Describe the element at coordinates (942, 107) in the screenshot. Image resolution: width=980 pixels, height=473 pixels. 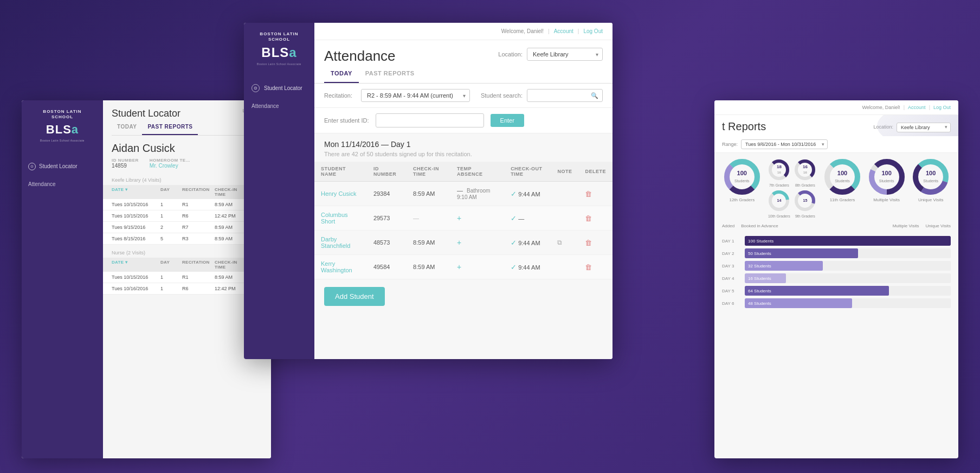
I see `logout-link-right: Log Out` at that location.